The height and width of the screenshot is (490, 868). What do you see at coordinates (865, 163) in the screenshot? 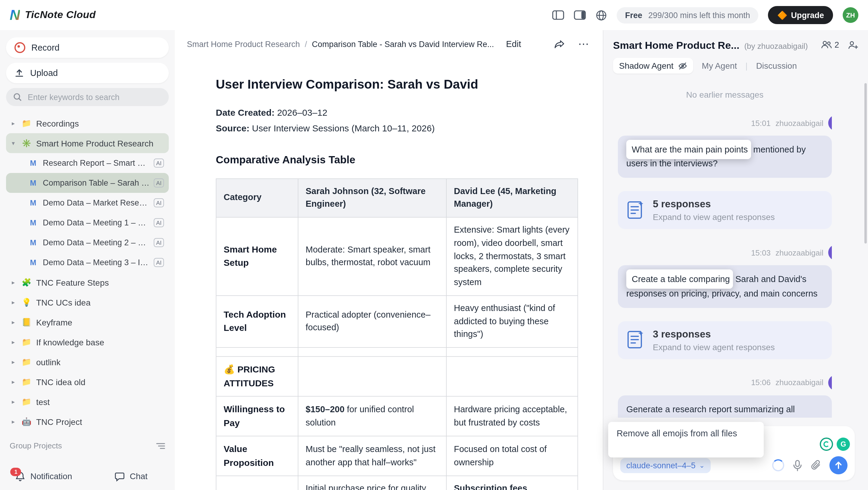
I see `scrollbar-thumb` at bounding box center [865, 163].